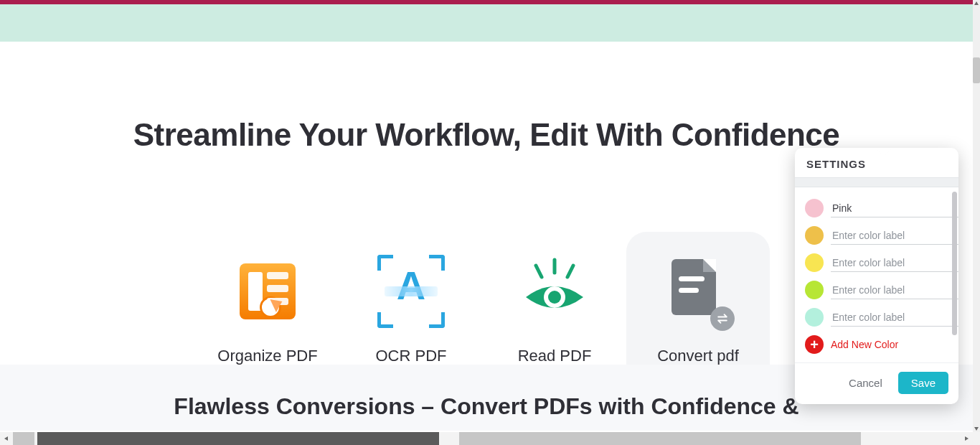 The width and height of the screenshot is (980, 445). Describe the element at coordinates (698, 309) in the screenshot. I see `card-convert-pdf: Convert pdf` at that location.